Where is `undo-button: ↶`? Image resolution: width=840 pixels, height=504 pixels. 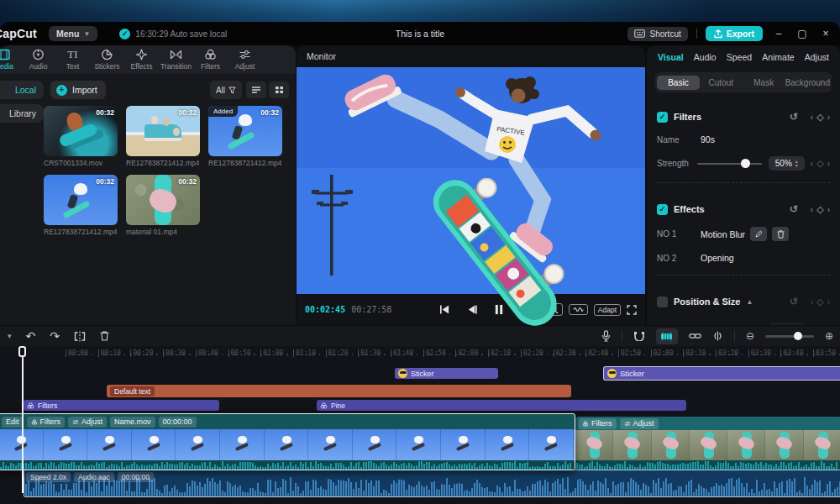 undo-button: ↶ is located at coordinates (31, 336).